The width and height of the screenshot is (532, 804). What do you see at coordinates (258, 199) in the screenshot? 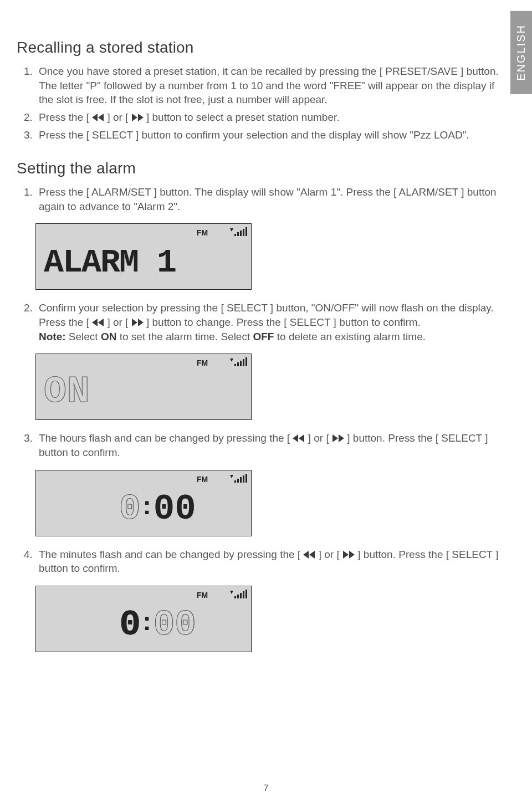
I see `alarm-steps: Press the [ ALARM/SET ] button. The disp…` at bounding box center [258, 199].